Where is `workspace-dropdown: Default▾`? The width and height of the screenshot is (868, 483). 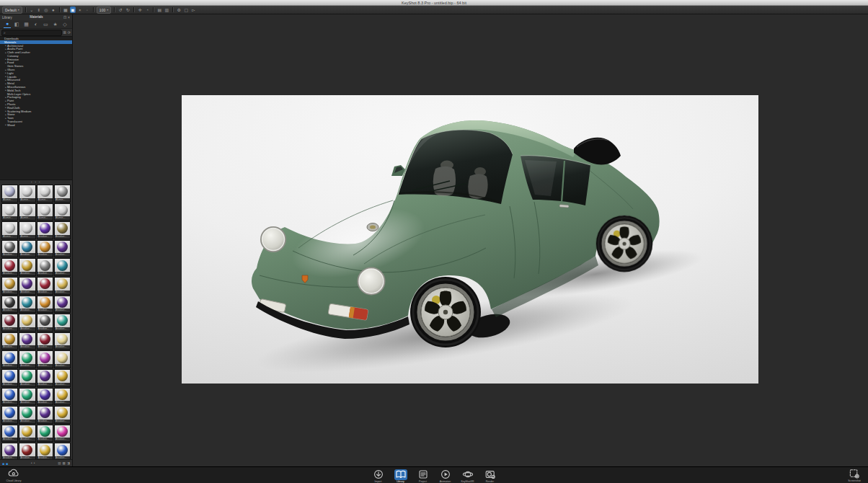 workspace-dropdown: Default▾ is located at coordinates (12, 10).